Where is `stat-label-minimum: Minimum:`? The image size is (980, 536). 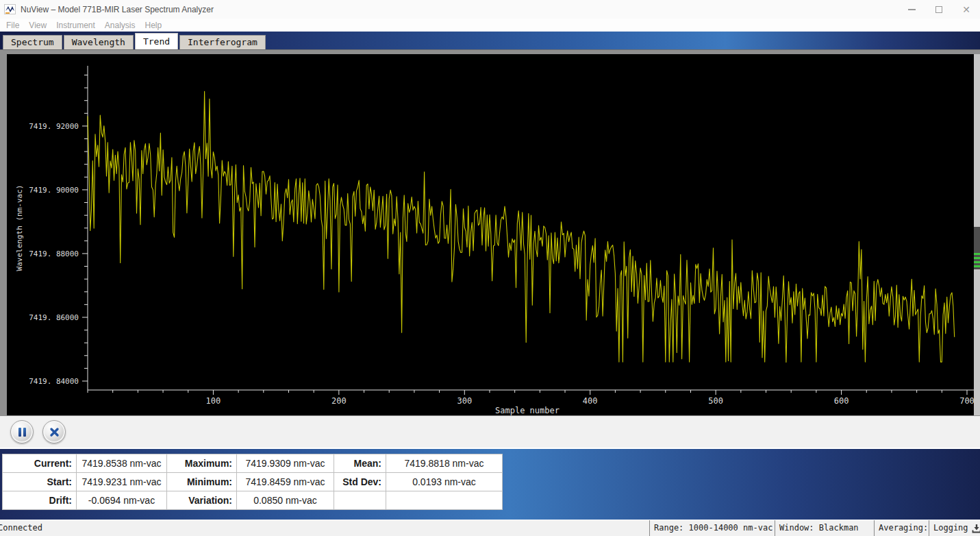
stat-label-minimum: Minimum: is located at coordinates (202, 483).